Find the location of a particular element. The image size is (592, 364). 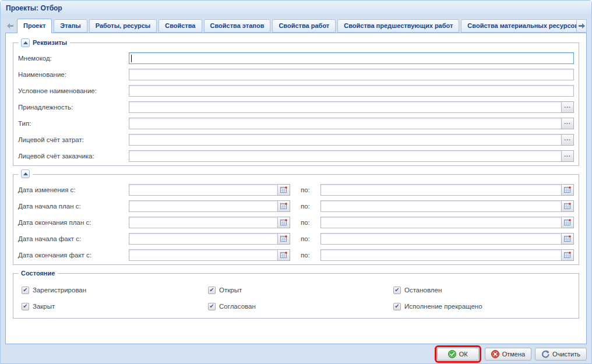

data-nachala-fakt-from-calendar-button is located at coordinates (284, 239).